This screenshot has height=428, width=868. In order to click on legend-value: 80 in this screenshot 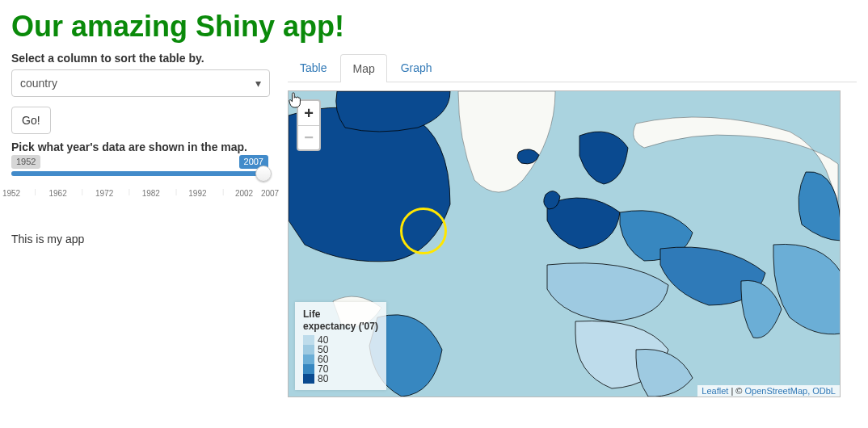, I will do `click(323, 379)`.